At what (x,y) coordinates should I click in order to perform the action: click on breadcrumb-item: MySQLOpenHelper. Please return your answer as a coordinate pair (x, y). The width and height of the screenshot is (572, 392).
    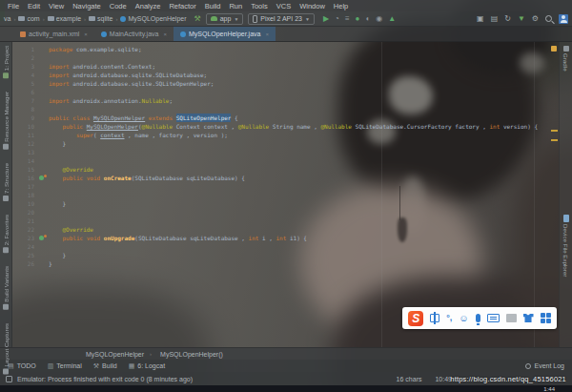
    Looking at the image, I should click on (153, 19).